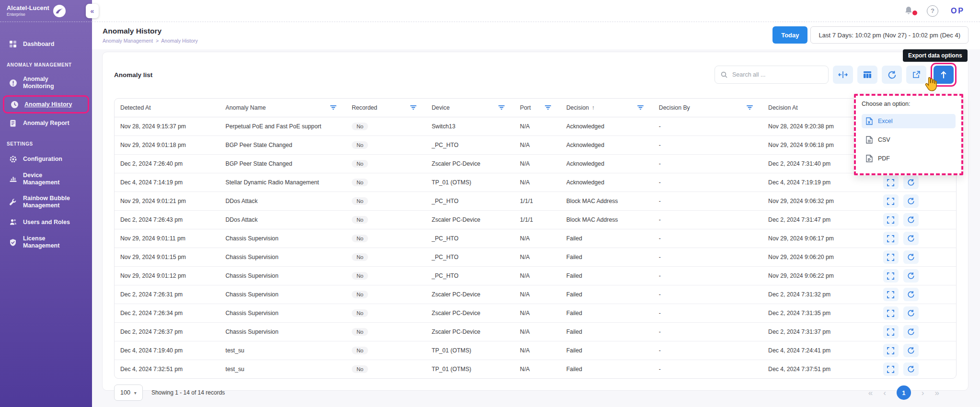  I want to click on sidebar-item-device-management: Device Management, so click(46, 179).